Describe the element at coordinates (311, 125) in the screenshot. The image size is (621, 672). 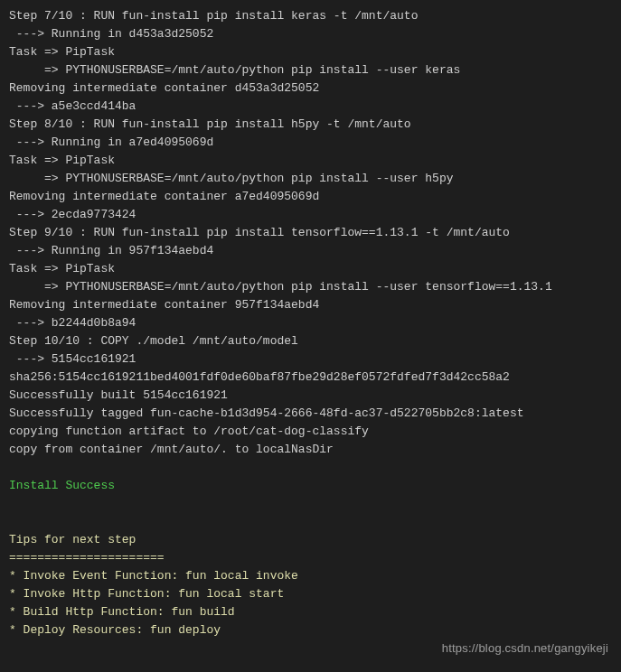
I see `terminal-line: Step 8/10 : RUN fun-install pip install …` at that location.